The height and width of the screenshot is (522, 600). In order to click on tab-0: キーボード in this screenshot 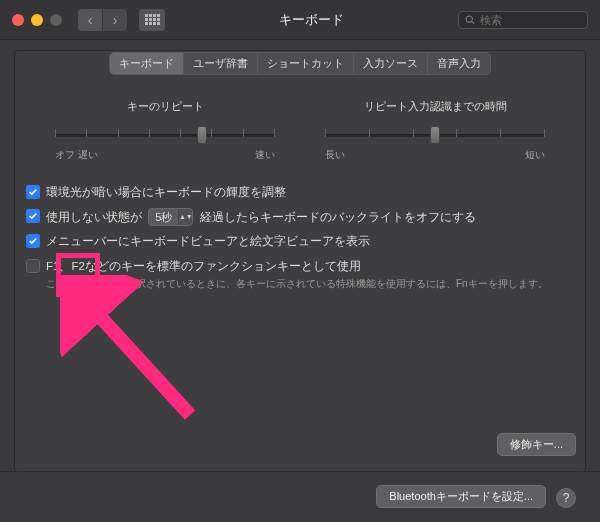, I will do `click(147, 64)`.